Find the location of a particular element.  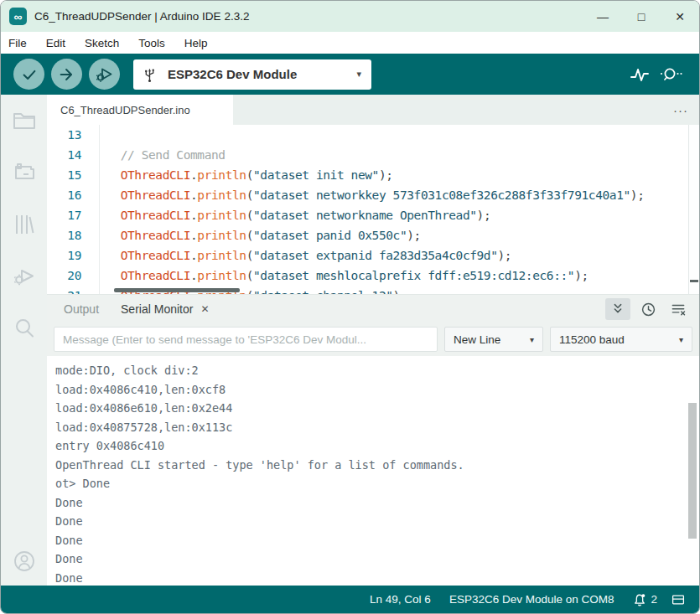

line-number: 19 is located at coordinates (74, 255).